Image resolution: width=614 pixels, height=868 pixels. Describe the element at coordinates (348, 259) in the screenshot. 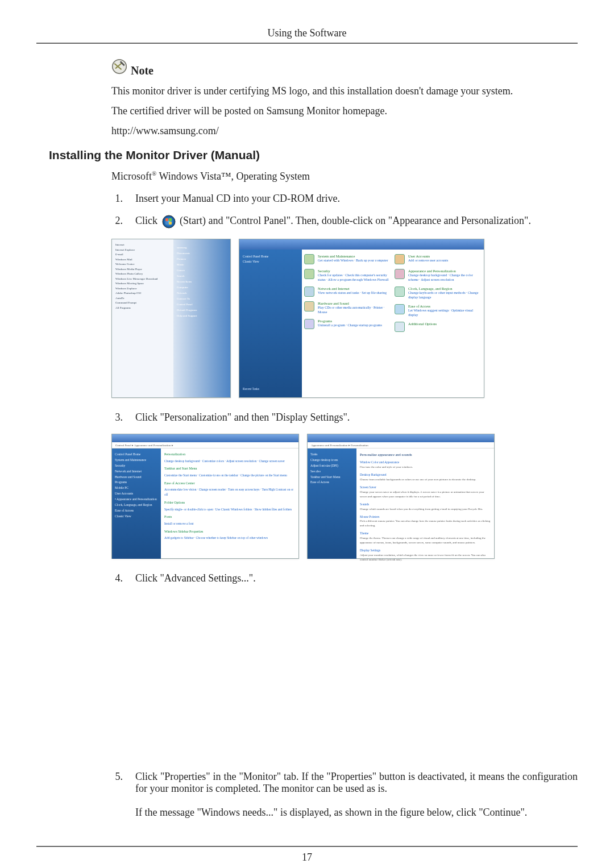

I see `control-panel-item: System and MaintenanceGet started with W…` at that location.